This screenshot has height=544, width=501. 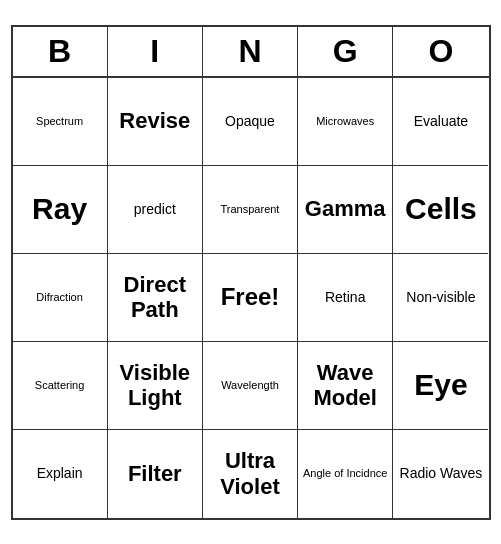 What do you see at coordinates (60, 474) in the screenshot?
I see `bingo-cell-20: Explain` at bounding box center [60, 474].